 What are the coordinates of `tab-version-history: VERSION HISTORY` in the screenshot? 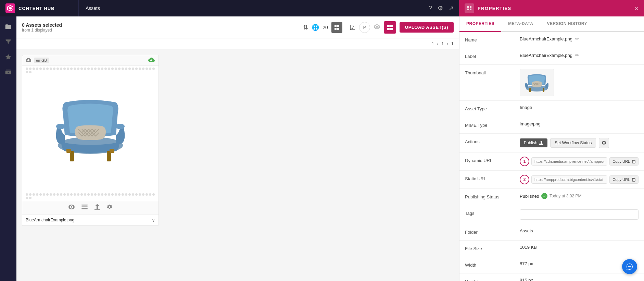 It's located at (567, 24).